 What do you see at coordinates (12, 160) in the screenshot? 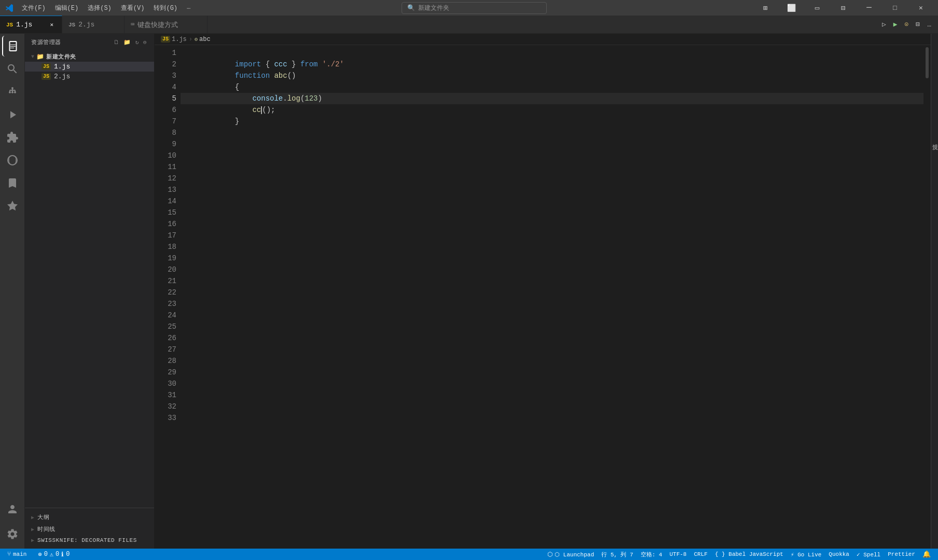
I see `activity-remote` at bounding box center [12, 160].